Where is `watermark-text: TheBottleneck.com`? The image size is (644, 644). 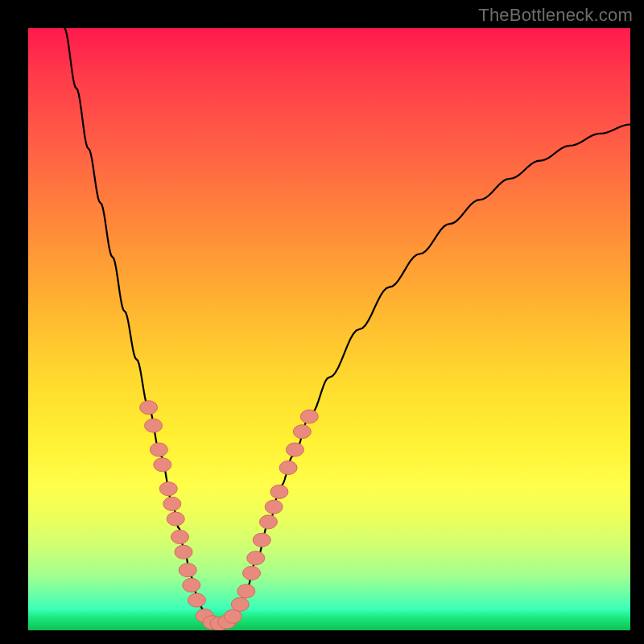
watermark-text: TheBottleneck.com is located at coordinates (555, 15).